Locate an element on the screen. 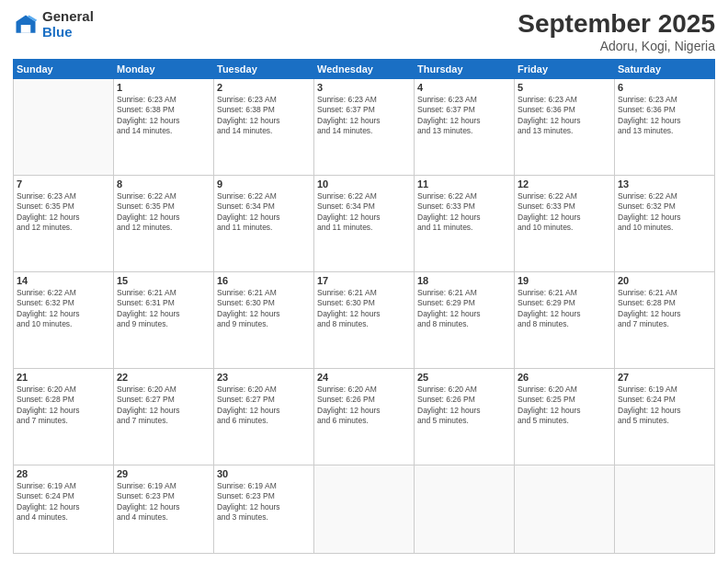  month-title: September 2025 is located at coordinates (616, 24).